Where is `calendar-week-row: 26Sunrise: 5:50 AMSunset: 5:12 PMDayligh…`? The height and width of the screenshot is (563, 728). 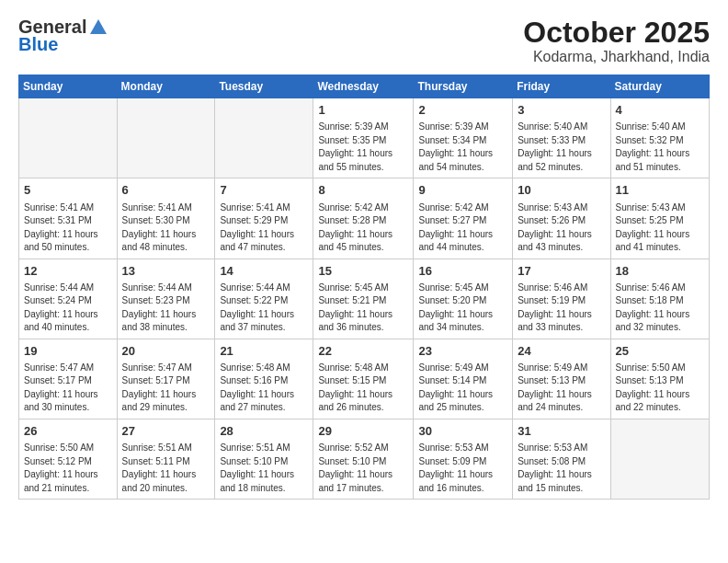 calendar-week-row: 26Sunrise: 5:50 AMSunset: 5:12 PMDayligh… is located at coordinates (364, 458).